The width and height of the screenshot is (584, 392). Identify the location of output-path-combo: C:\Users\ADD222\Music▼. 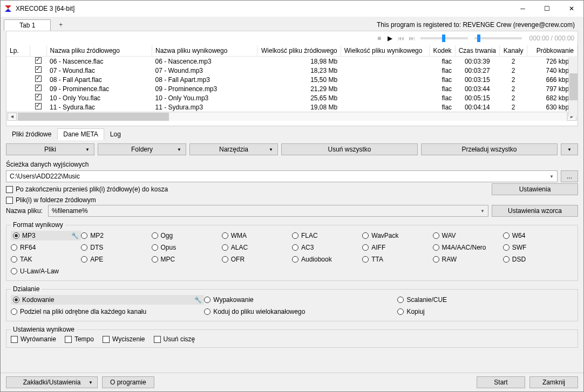
(282, 176).